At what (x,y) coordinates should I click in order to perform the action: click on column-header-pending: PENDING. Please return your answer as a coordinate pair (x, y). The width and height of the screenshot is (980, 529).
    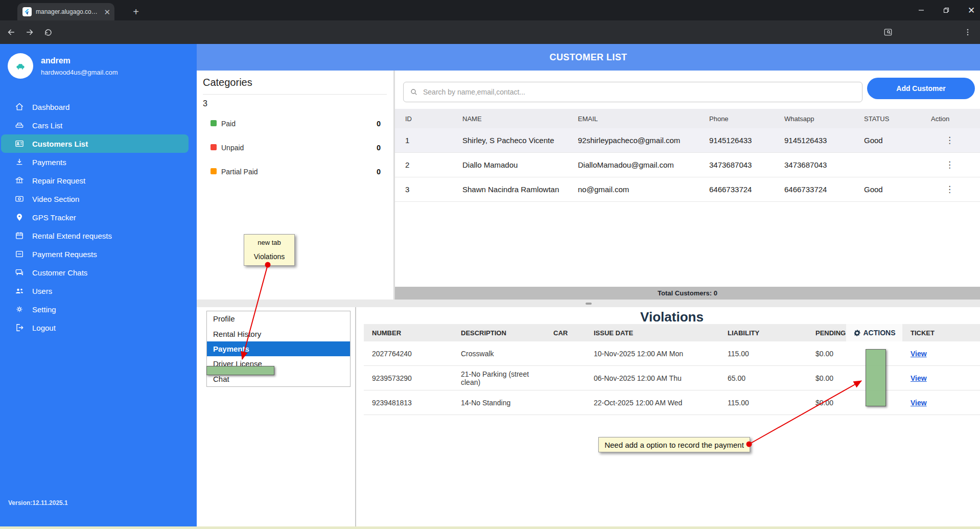
    Looking at the image, I should click on (827, 333).